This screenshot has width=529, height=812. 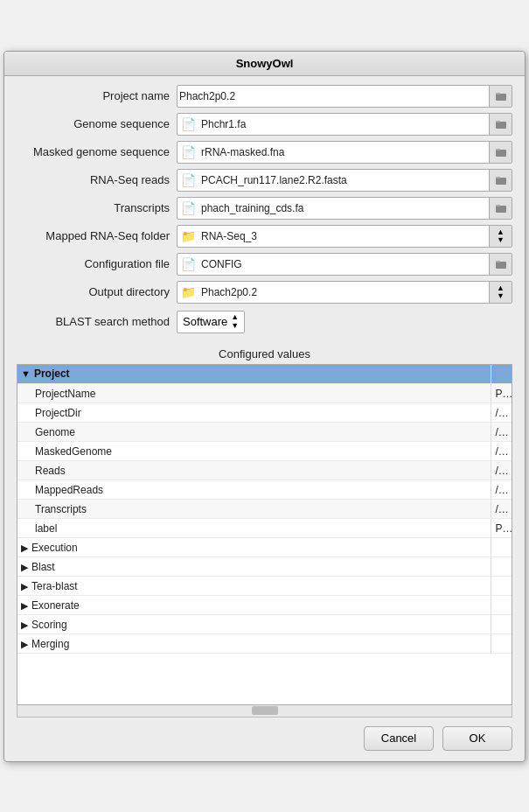 What do you see at coordinates (264, 509) in the screenshot?
I see `table-row: Transcripts/mnt/md/nfs01/ian_reid/seqs/P…` at bounding box center [264, 509].